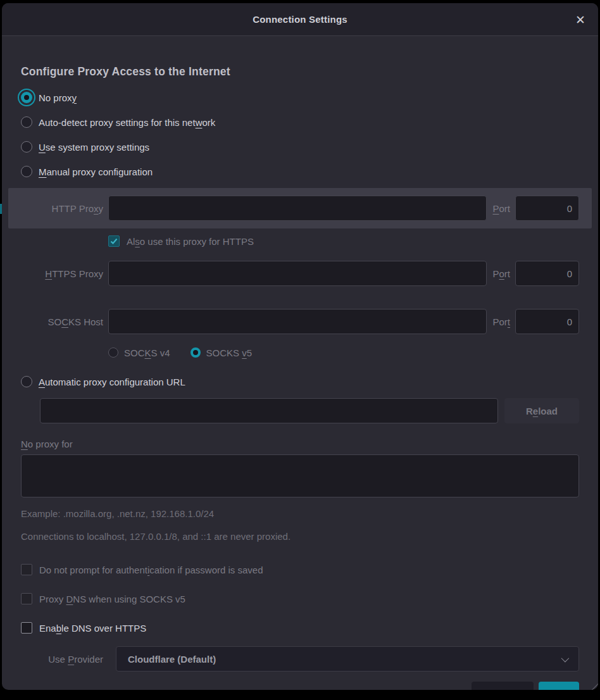  What do you see at coordinates (300, 659) in the screenshot?
I see `dns-provider-row: Use Provider Cloudflare (Default)` at bounding box center [300, 659].